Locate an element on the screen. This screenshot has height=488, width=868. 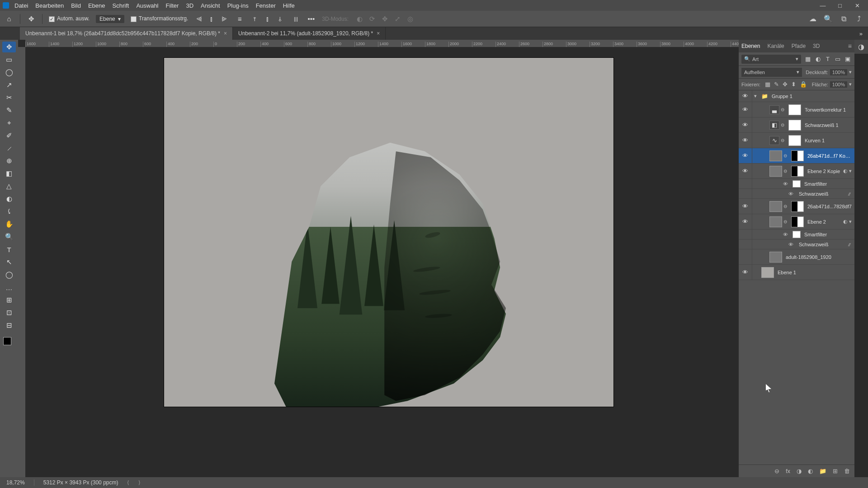
valign-1-icon: ⫿ is located at coordinates (268, 19).